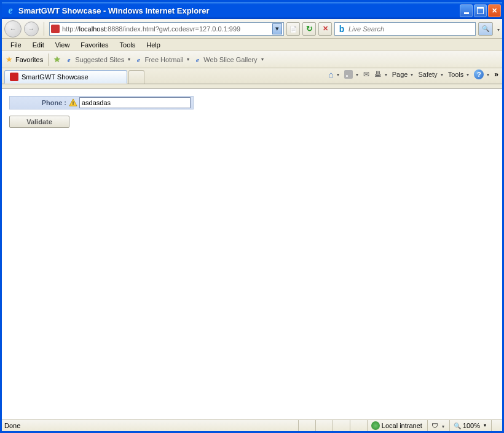 The height and width of the screenshot is (433, 504). What do you see at coordinates (136, 77) in the screenshot?
I see `new-tab-button` at bounding box center [136, 77].